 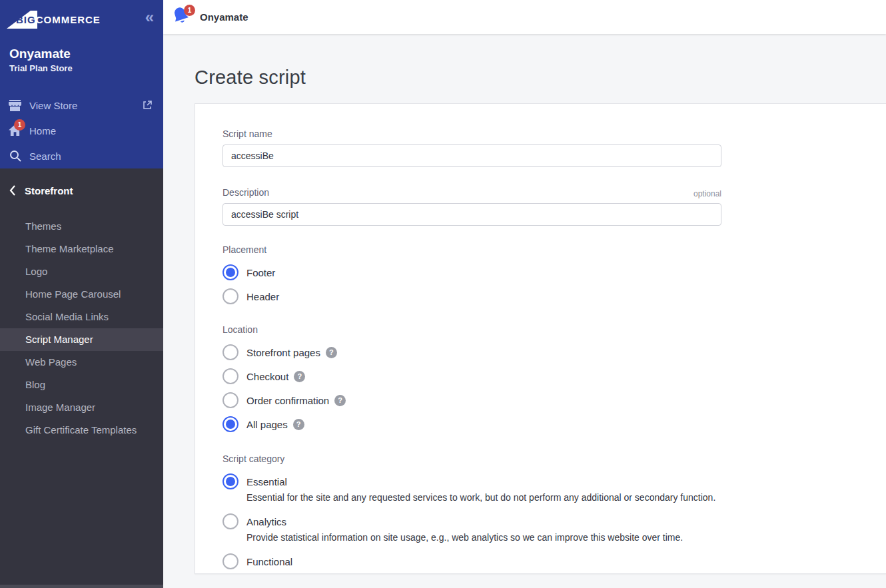 What do you see at coordinates (554, 134) in the screenshot?
I see `script-name-label: Script name` at bounding box center [554, 134].